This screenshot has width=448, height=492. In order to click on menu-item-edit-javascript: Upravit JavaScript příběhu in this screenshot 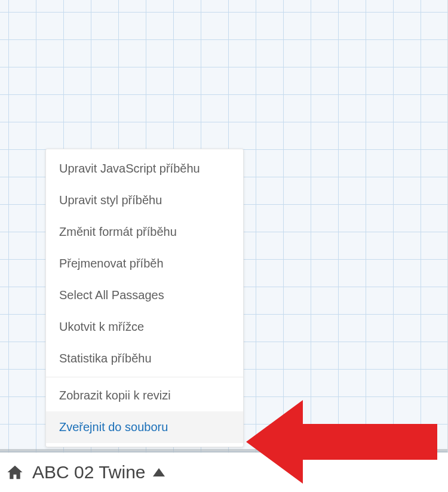, I will do `click(145, 168)`.